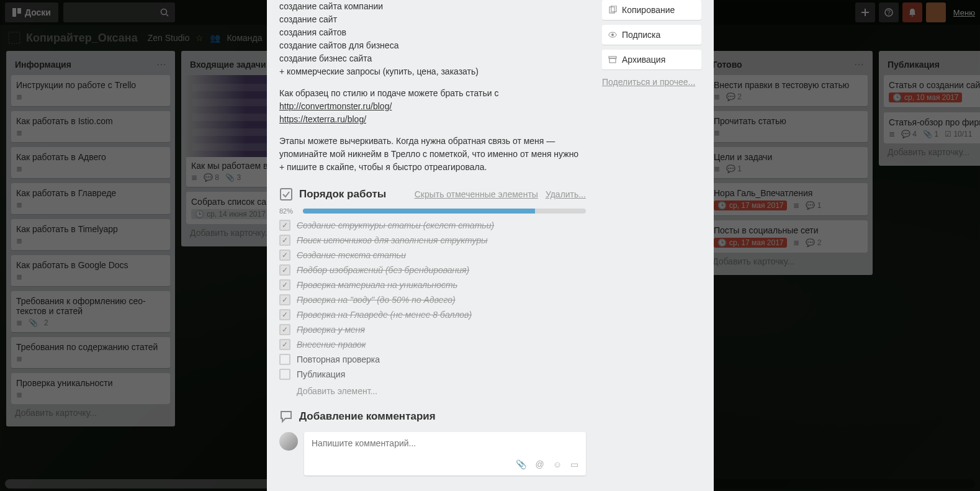 This screenshot has height=491, width=980. Describe the element at coordinates (383, 270) in the screenshot. I see `checklist-item-text: Подбор изображений (без брендирования)` at that location.